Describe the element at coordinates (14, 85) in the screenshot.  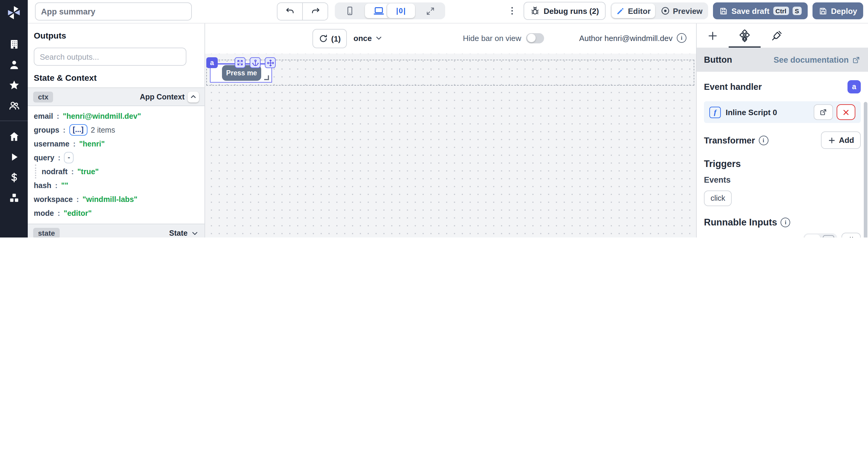
I see `rail-item-star` at that location.